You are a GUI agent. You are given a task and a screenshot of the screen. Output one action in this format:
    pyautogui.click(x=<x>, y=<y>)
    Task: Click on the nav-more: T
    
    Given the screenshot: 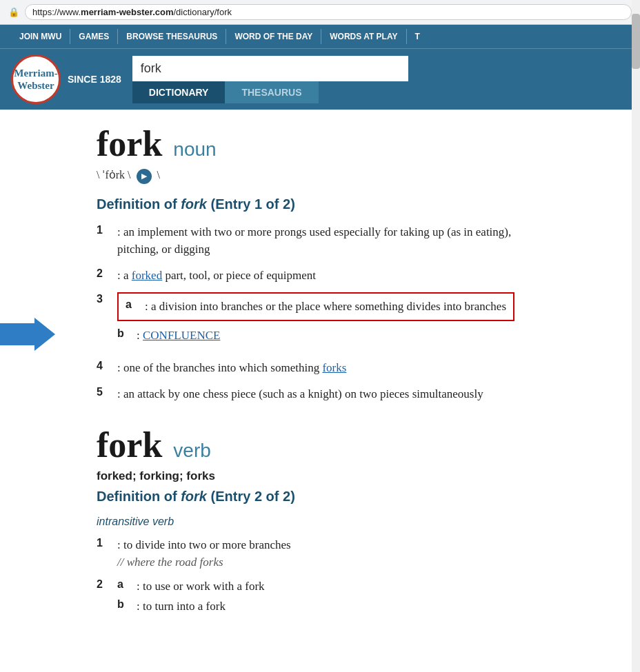 What is the action you would take?
    pyautogui.click(x=418, y=37)
    